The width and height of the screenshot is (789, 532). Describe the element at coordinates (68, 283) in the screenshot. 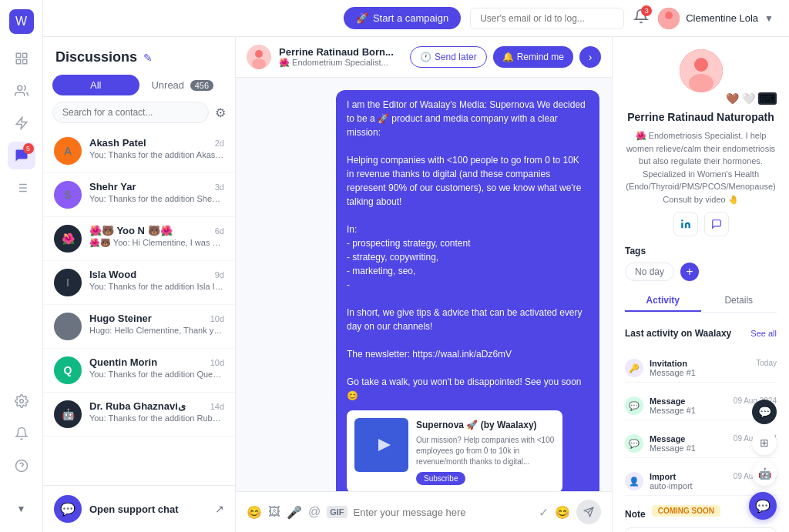

I see `avatar: I` at that location.